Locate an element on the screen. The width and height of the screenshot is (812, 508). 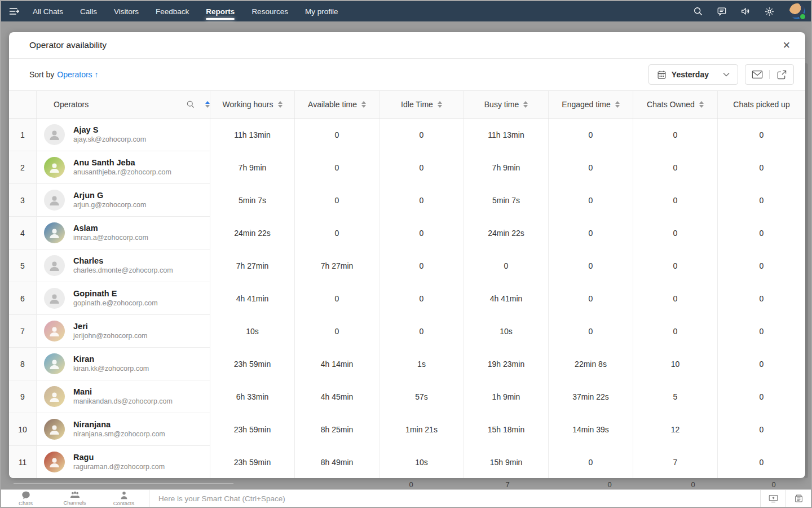
table-row: 7Jerijerijohn@zohocorp.com10s0010s000 is located at coordinates (407, 331).